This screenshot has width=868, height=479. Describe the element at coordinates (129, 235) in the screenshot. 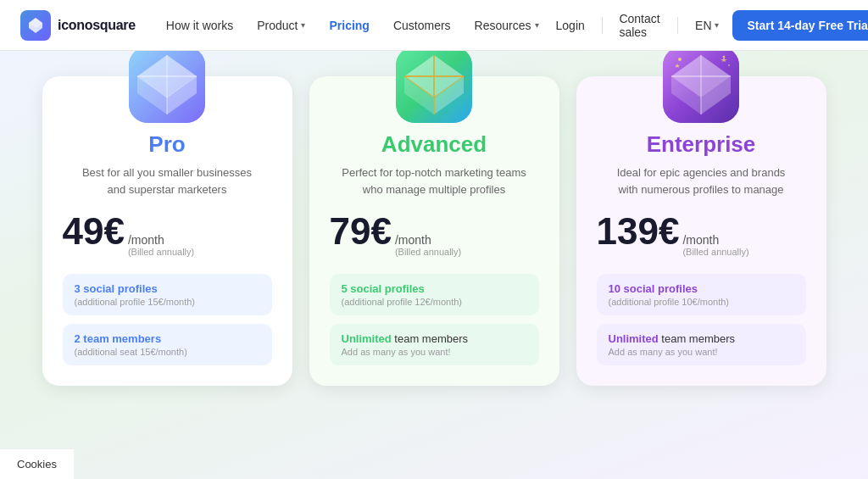

I see `pro-price-row: 49€ /month (Billed annually)` at that location.